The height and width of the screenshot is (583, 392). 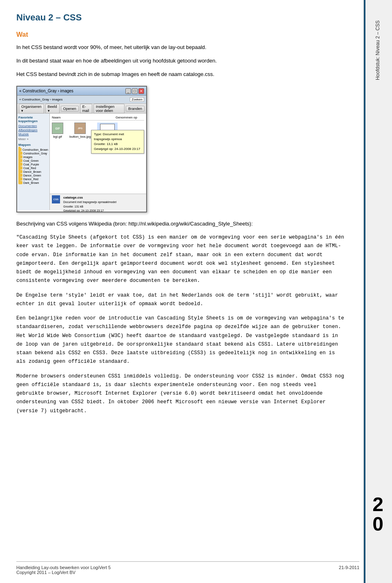 I want to click on folder-coal-green: Coal_Green, so click(x=33, y=161).